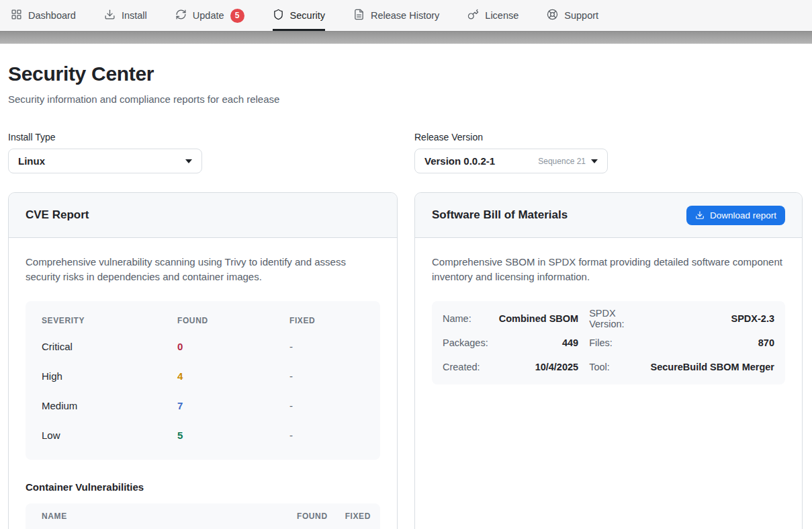  I want to click on page-title: Security Center, so click(406, 74).